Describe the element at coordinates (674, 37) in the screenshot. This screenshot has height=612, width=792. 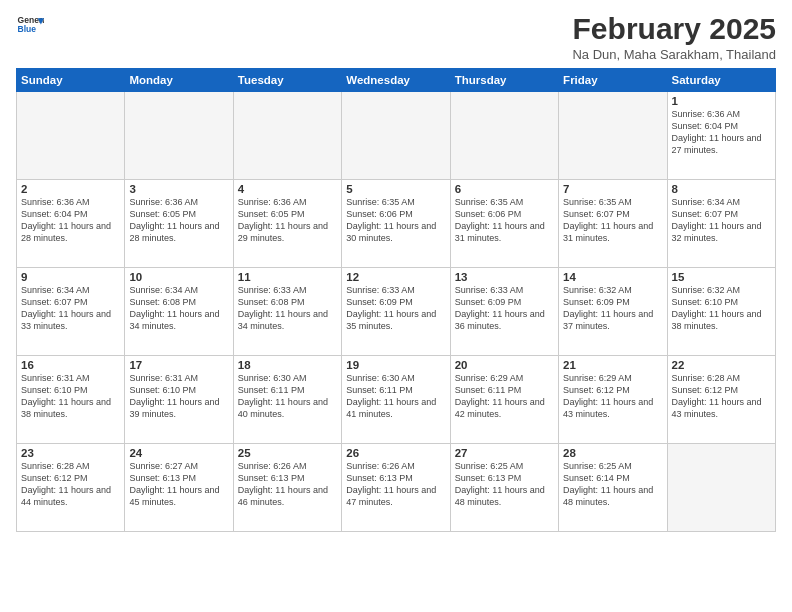
I see `title-block: February 2025 Na Dun, Maha Sarakham, Tha…` at that location.